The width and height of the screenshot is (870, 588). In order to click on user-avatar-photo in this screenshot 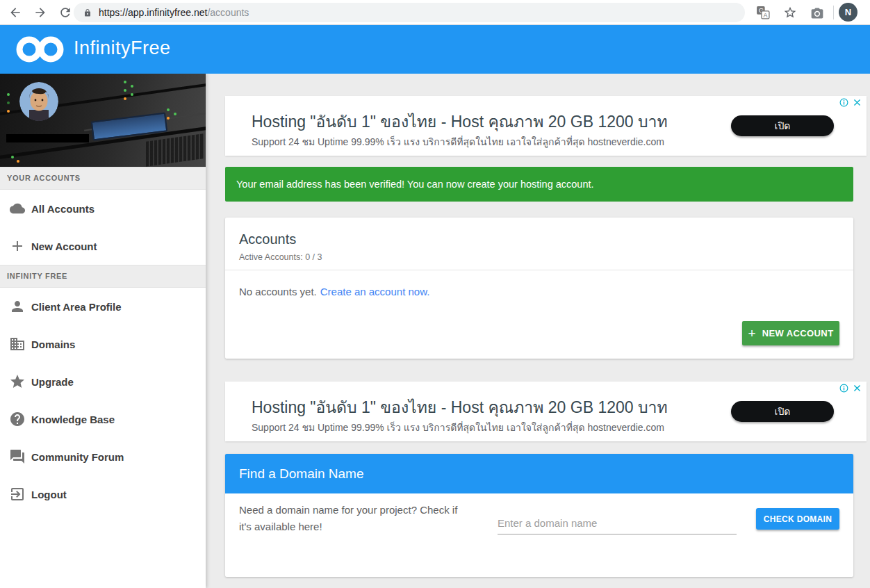, I will do `click(39, 101)`.